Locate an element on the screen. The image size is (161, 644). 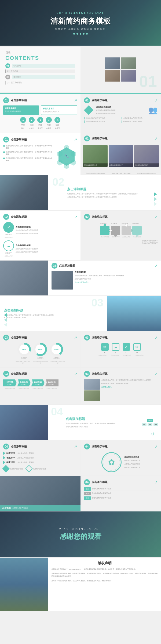
copyright-text2: 本模板中含有部分图片素材，如需用于商业用途，请自行购买版权图片。本模板来自于优品… is located at coordinates (105, 575).